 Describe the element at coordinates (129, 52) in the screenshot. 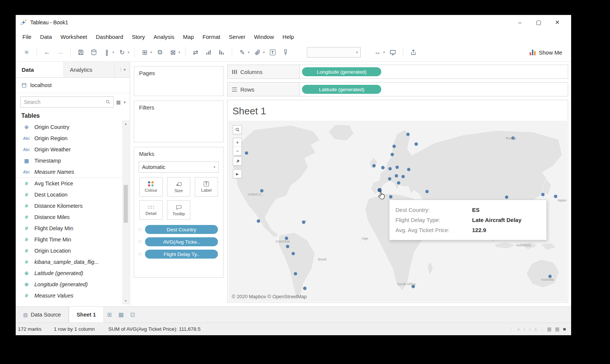

I see `run-auto-update-button-caret: ▾` at that location.